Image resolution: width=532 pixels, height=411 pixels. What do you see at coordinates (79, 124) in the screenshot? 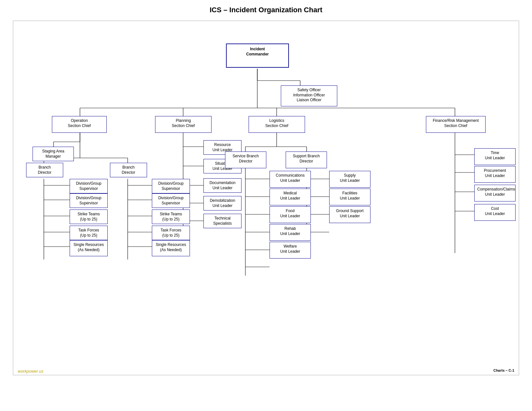
I see `operation-chief-node: OperationSection Chief` at bounding box center [79, 124].